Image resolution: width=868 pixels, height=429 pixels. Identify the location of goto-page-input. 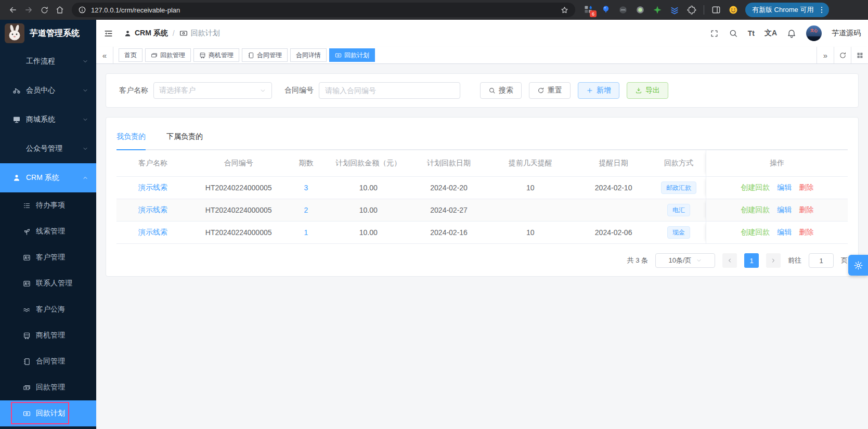
(821, 261).